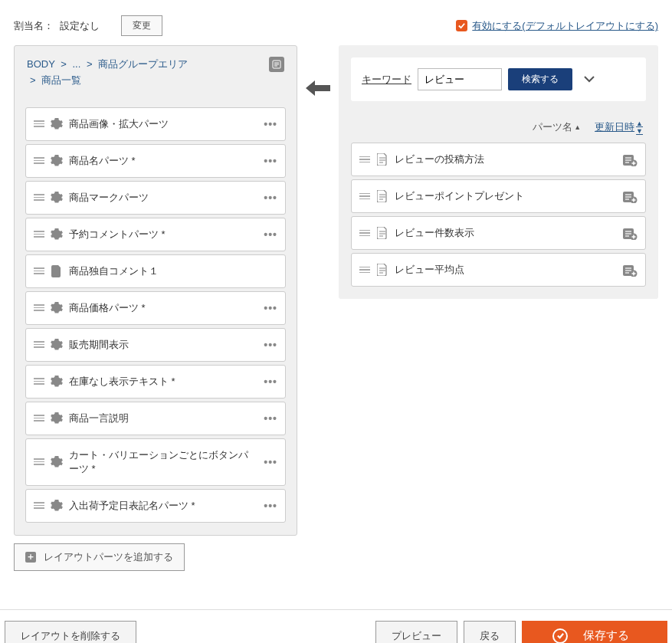  What do you see at coordinates (336, 23) in the screenshot?
I see `top-bar: 割当名： 設定なし 変更 有効にする(デフォルトレイアウトにする)` at bounding box center [336, 23].